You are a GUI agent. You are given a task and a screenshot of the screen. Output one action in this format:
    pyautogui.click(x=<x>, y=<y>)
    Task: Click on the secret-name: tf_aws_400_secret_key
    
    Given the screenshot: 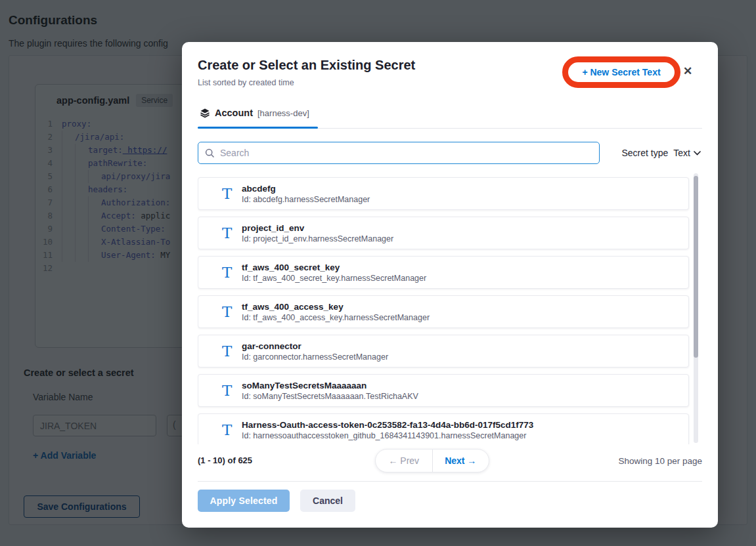 What is the action you would take?
    pyautogui.click(x=334, y=268)
    